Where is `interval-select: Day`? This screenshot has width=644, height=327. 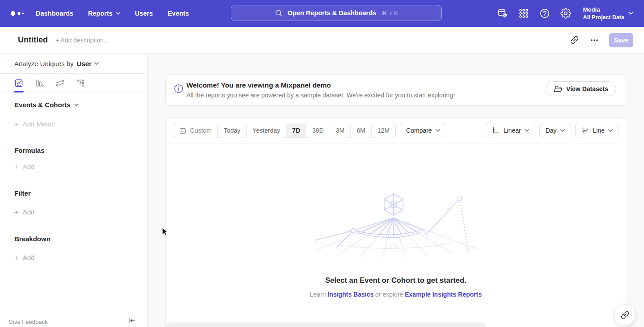
interval-select: Day is located at coordinates (555, 130).